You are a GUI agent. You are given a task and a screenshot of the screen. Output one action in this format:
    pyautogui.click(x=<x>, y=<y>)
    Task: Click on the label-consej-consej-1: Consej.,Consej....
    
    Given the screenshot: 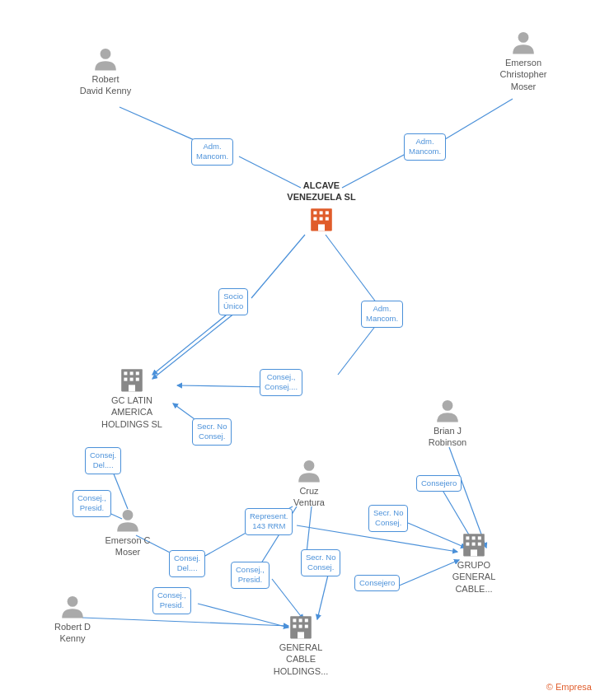 What is the action you would take?
    pyautogui.click(x=281, y=382)
    